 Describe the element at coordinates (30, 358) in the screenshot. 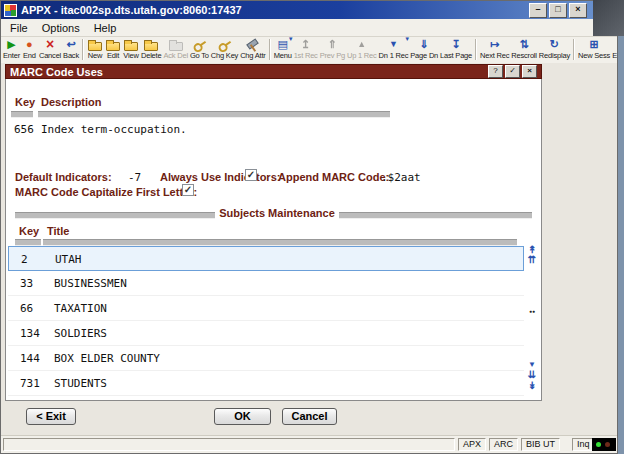

I see `row-key: 144` at that location.